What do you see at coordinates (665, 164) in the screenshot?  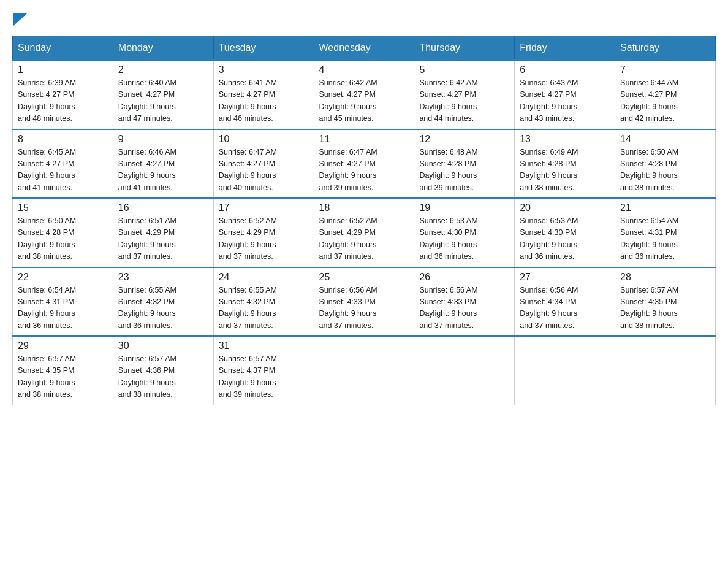 I see `calendar-cell: 14Sunrise: 6:50 AMSunset: 4:28 PMDayligh…` at bounding box center [665, 164].